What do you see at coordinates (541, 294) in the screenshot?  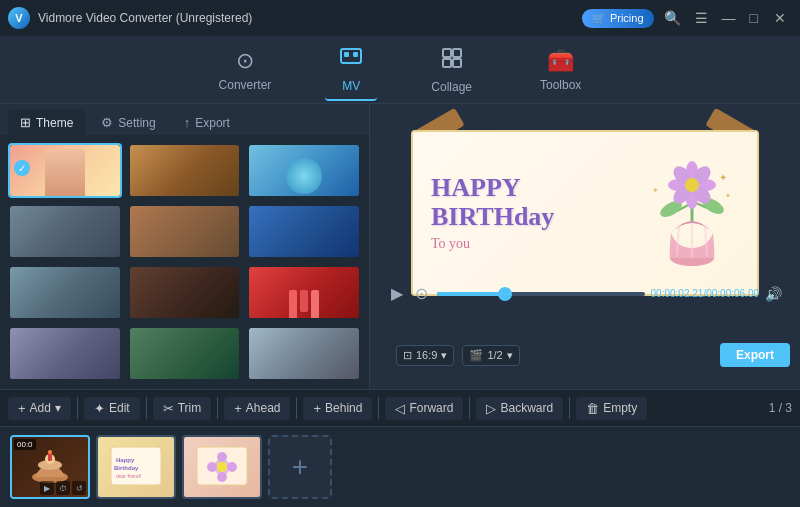 I see `progress-bar` at bounding box center [541, 294].